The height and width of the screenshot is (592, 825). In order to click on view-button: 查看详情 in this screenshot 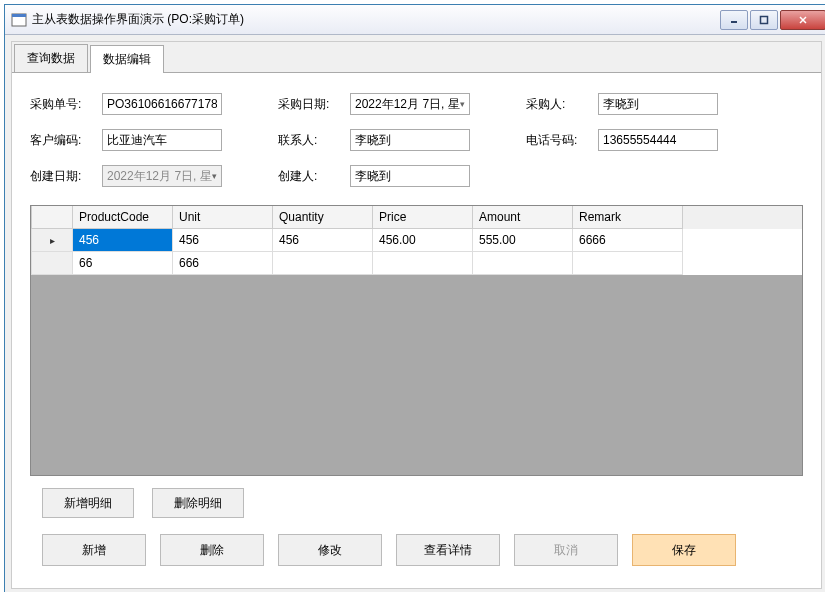, I will do `click(448, 550)`.